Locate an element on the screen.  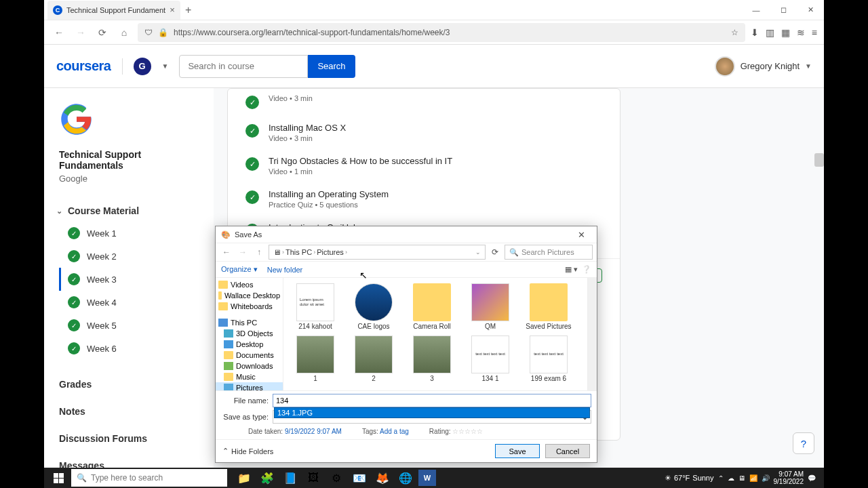
close-icon: ✕ is located at coordinates (581, 235).